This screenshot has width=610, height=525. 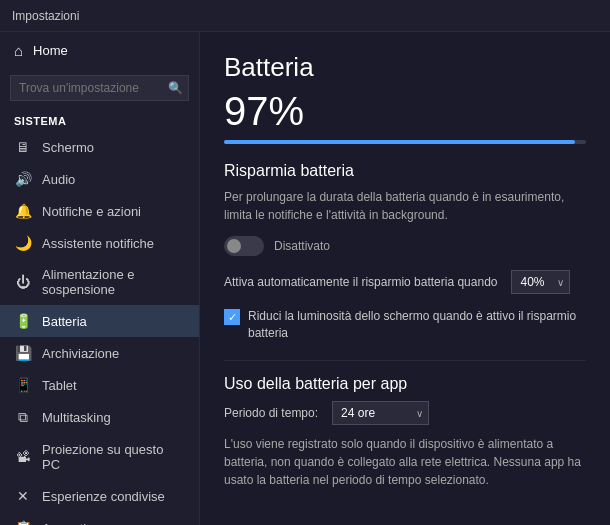 What do you see at coordinates (540, 282) in the screenshot?
I see `battery-threshold-select: 20% 30% 40% 50%` at bounding box center [540, 282].